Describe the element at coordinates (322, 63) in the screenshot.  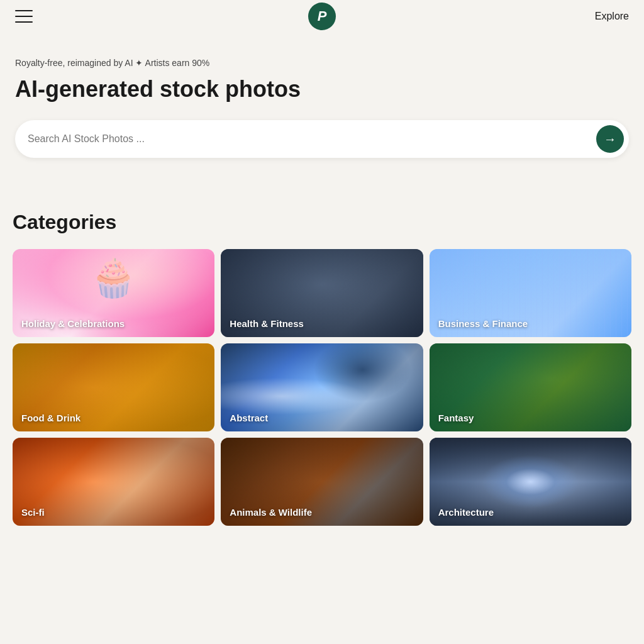
I see `hero-subtitle: Royalty-free, reimagined by AI ✦ Artists…` at that location.